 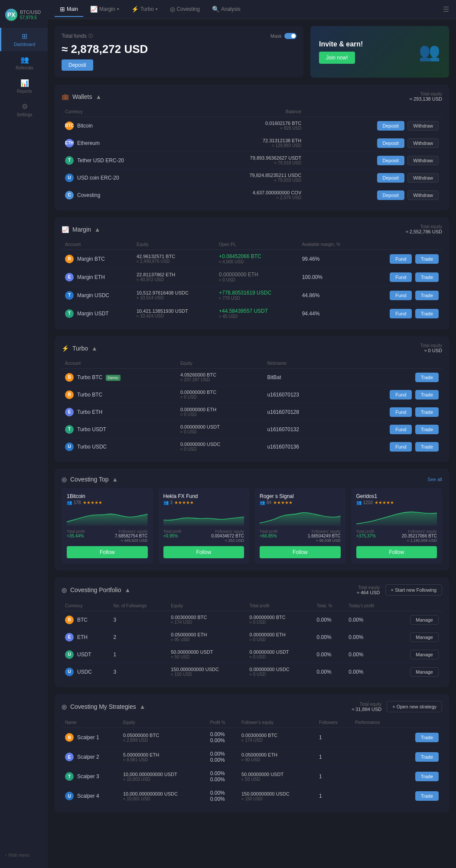 I want to click on sidebar-item-reports: 📊 Reports, so click(x=24, y=86).